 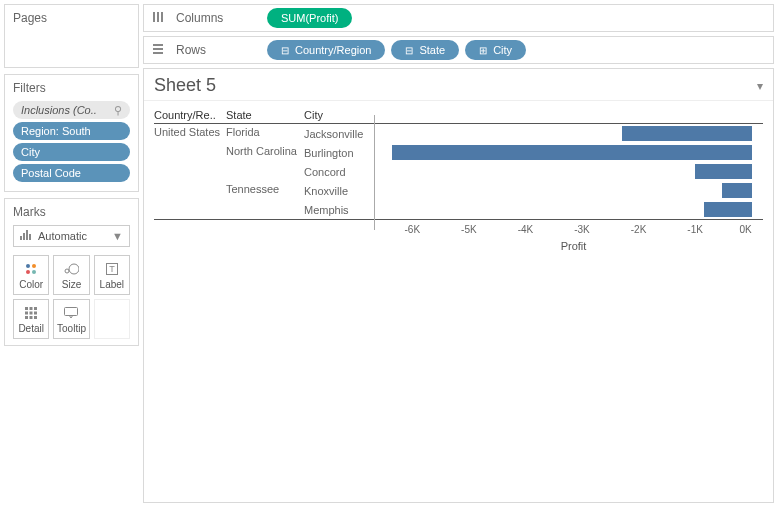 I want to click on pill-country-region: ⊟ Country/Region, so click(x=326, y=50).